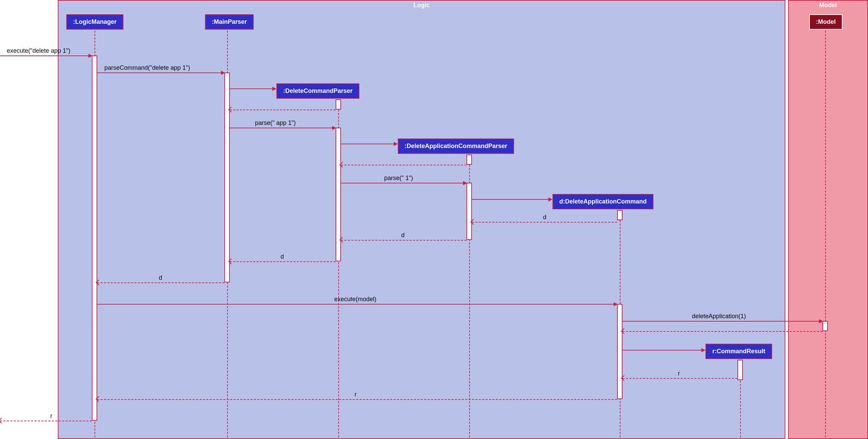  Describe the element at coordinates (398, 178) in the screenshot. I see `msg-parse-1: parse(" 1")` at that location.